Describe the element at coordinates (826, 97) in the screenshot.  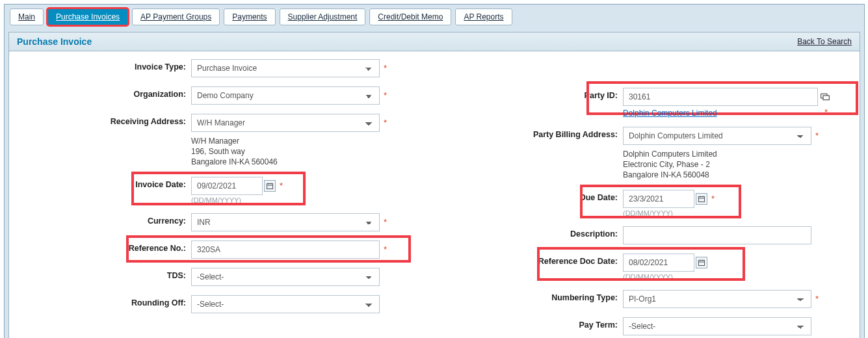
I see `lookup-icon` at that location.